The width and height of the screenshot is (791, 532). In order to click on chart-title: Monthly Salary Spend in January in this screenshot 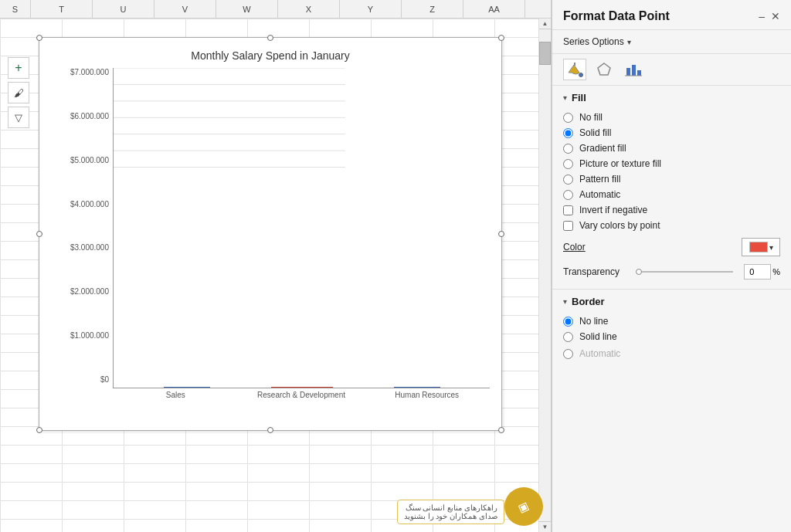, I will do `click(270, 56)`.